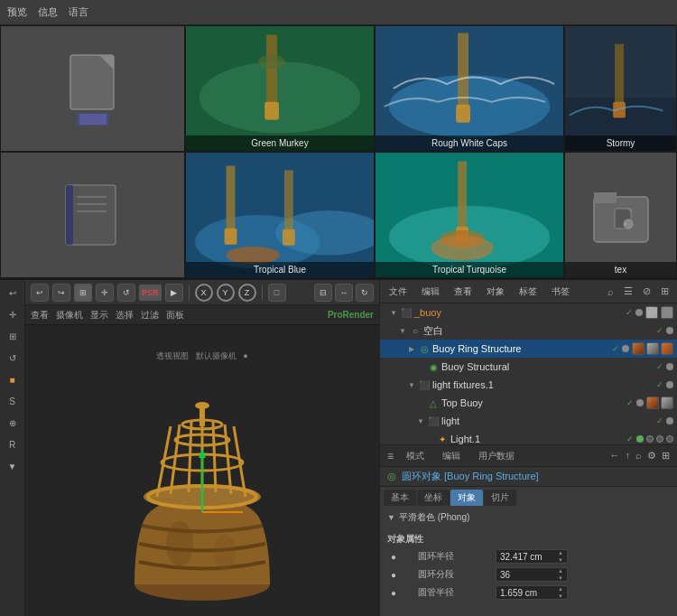 The width and height of the screenshot is (677, 616). I want to click on play-btn: ▶, so click(174, 293).